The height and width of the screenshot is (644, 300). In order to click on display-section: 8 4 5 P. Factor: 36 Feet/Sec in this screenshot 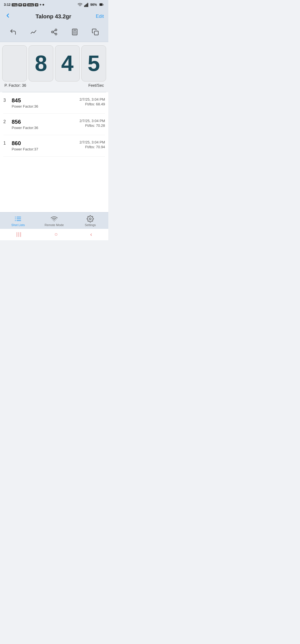, I will do `click(54, 67)`.